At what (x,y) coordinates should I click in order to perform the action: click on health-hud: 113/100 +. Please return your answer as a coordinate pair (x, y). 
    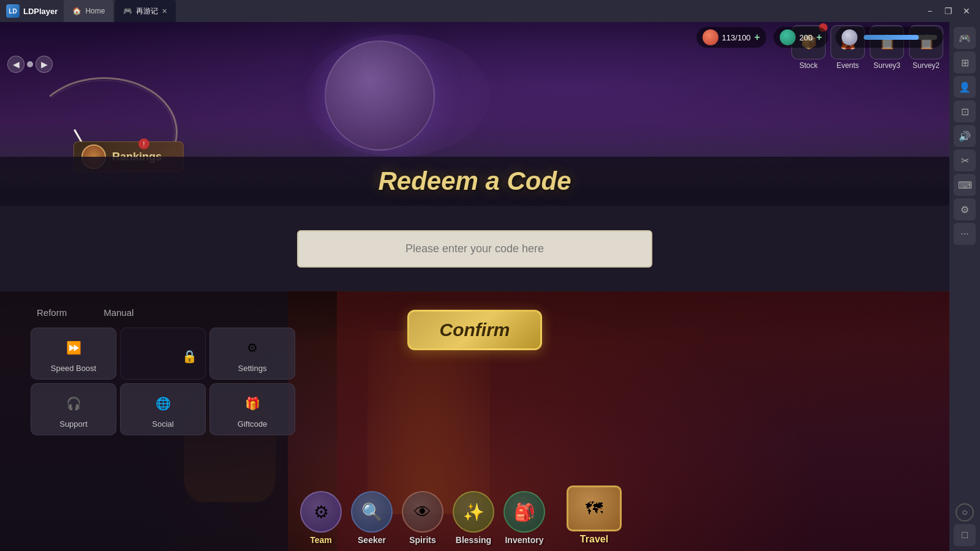
    Looking at the image, I should click on (731, 37).